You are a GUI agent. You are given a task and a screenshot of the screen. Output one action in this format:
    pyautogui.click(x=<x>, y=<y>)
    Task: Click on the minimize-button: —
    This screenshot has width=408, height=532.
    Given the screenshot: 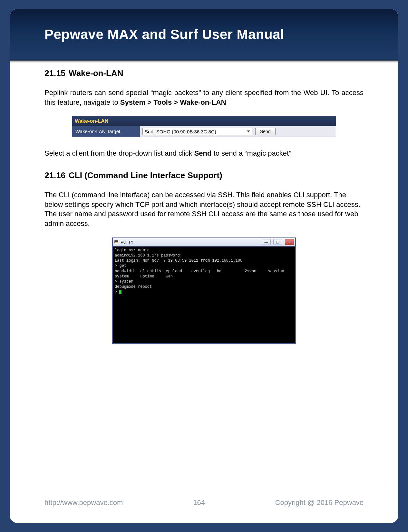 What is the action you would take?
    pyautogui.click(x=266, y=242)
    